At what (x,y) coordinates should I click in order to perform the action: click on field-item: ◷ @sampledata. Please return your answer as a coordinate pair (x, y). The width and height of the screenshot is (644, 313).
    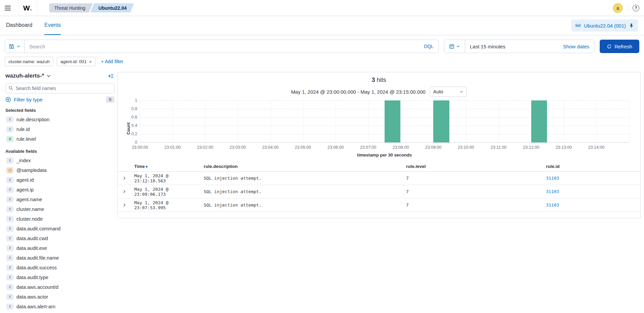
    Looking at the image, I should click on (60, 170).